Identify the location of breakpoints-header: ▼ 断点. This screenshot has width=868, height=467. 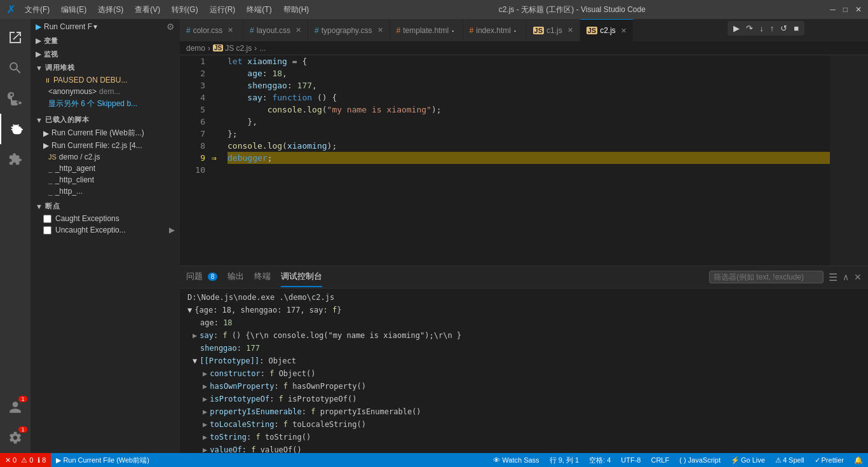
(105, 206).